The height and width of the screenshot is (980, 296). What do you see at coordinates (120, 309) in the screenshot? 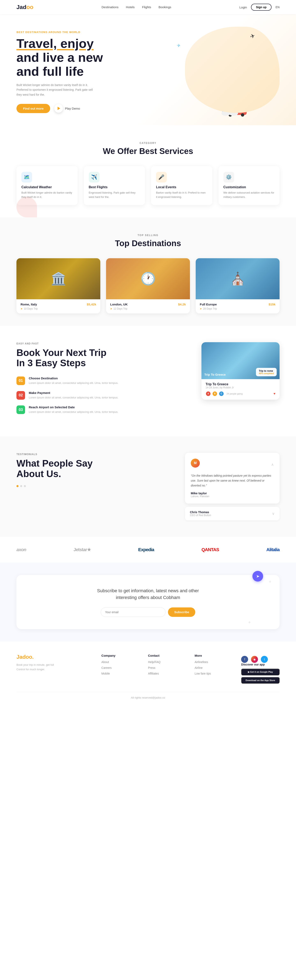
I see `london-duration: 12 Days Trip` at bounding box center [120, 309].